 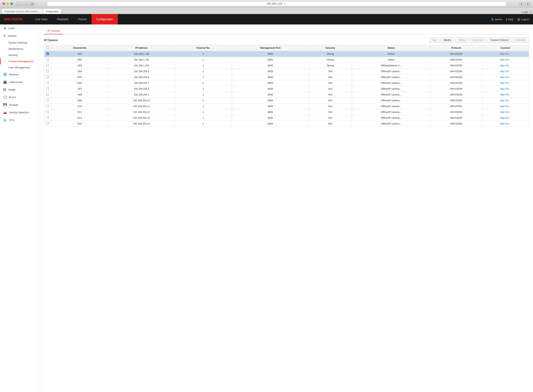 I want to click on table-row: D12 192.168.254.13 1 8000 N/A Offline(IP…, so click(x=287, y=118).